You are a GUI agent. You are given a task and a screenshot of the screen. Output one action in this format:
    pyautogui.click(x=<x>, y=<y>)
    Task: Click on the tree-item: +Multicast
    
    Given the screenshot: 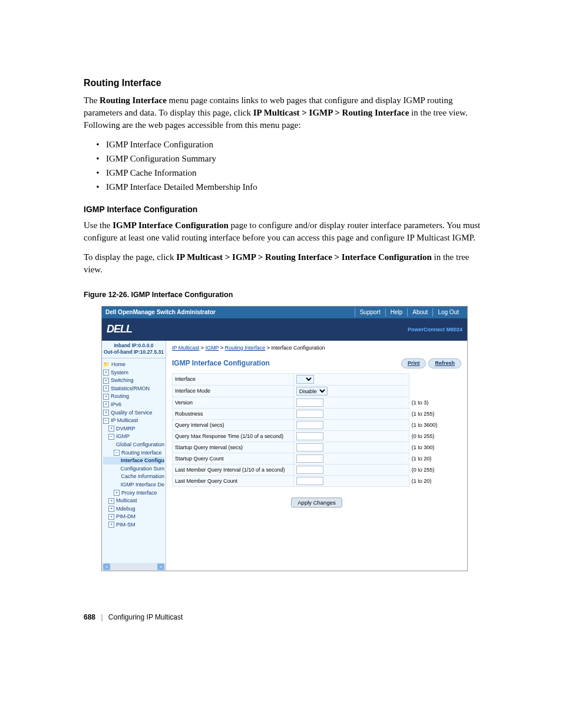 What is the action you would take?
    pyautogui.click(x=134, y=501)
    